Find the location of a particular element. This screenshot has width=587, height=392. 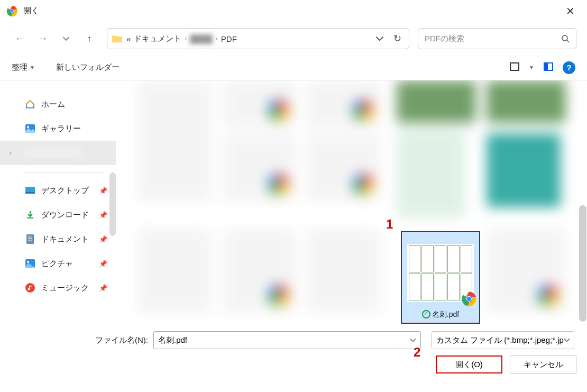

forward-button: → is located at coordinates (43, 39).